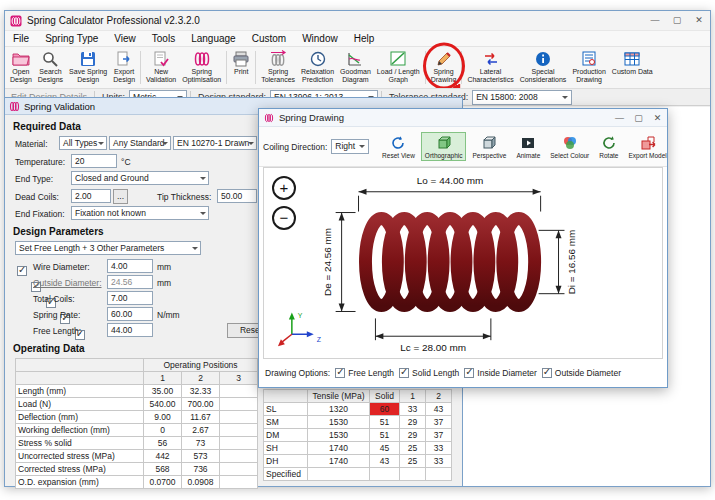 Image resolution: width=715 pixels, height=500 pixels. What do you see at coordinates (215, 143) in the screenshot?
I see `material-grade-select: EN 10270-1 Drawn` at bounding box center [215, 143].